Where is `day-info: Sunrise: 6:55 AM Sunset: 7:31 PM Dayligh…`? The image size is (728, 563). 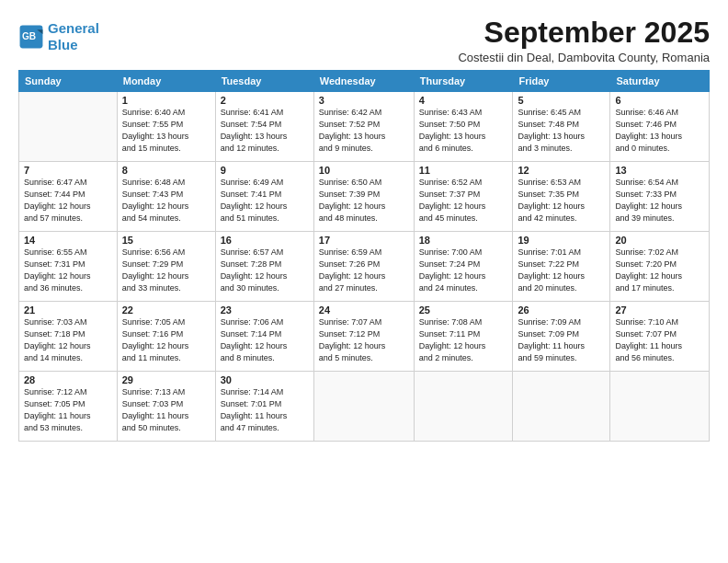 day-info: Sunrise: 6:55 AM Sunset: 7:31 PM Dayligh… is located at coordinates (68, 270).